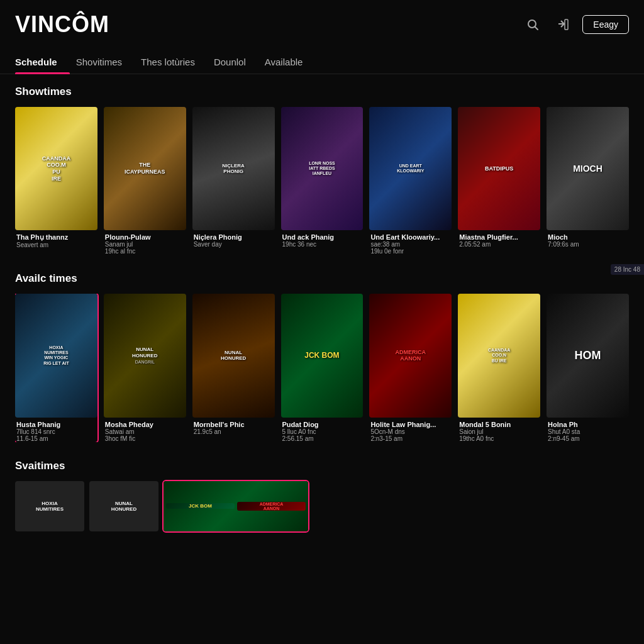 This screenshot has width=644, height=644. Describe the element at coordinates (145, 367) in the screenshot. I see `avail-card-2: NUNALHONURED DANGRIL Mosha Pheday Satwai…` at that location.